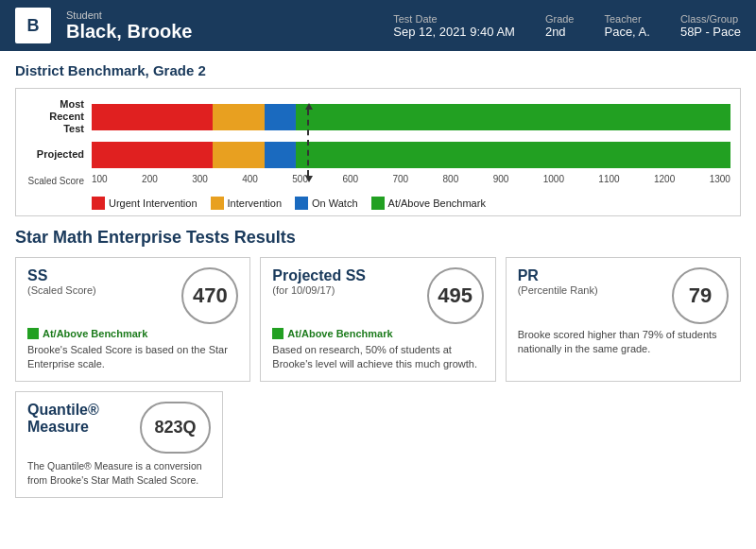 The image size is (756, 549). What do you see at coordinates (222, 26) in the screenshot?
I see `student-info: Student Black, Brooke` at bounding box center [222, 26].